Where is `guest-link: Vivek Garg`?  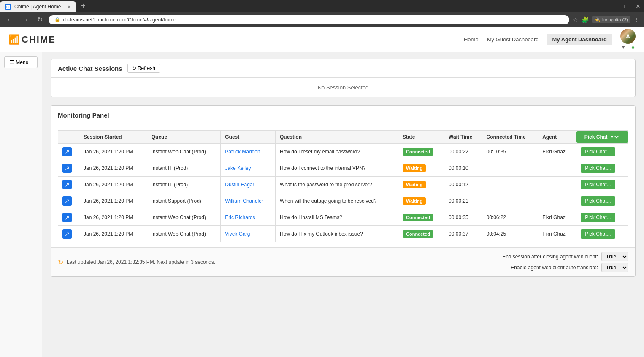
guest-link: Vivek Garg is located at coordinates (237, 234).